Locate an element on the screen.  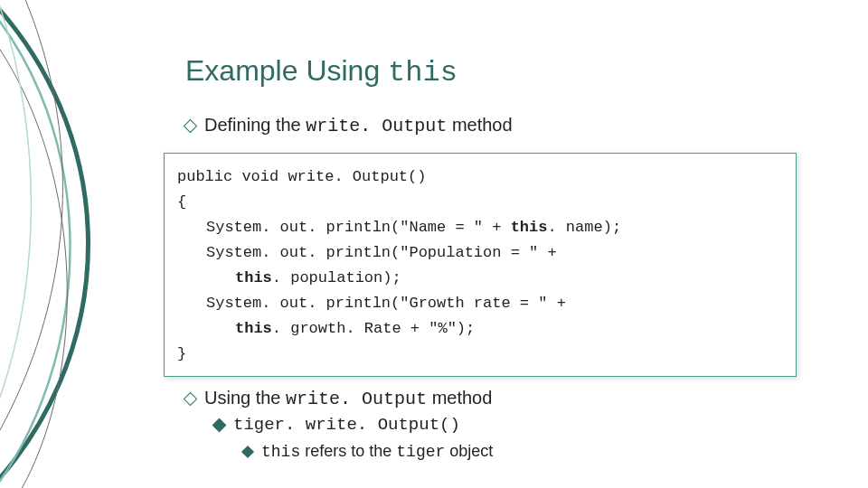
code-line: System. out. println("Population = " + is located at coordinates (480, 253).